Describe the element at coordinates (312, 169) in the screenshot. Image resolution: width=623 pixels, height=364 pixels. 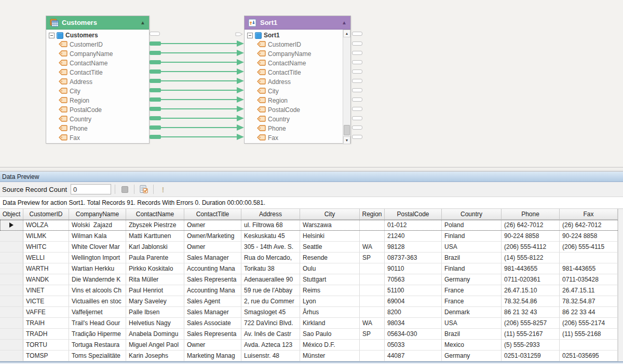
I see `horizontal-splitter` at that location.